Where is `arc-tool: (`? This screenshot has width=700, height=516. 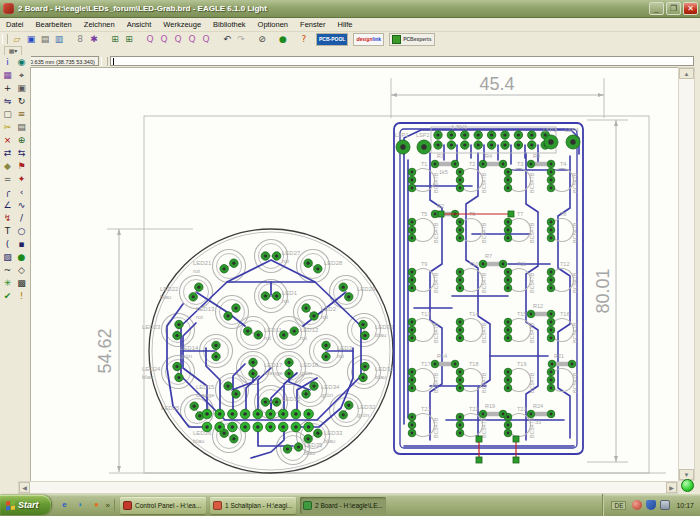 arc-tool: ( is located at coordinates (8, 244).